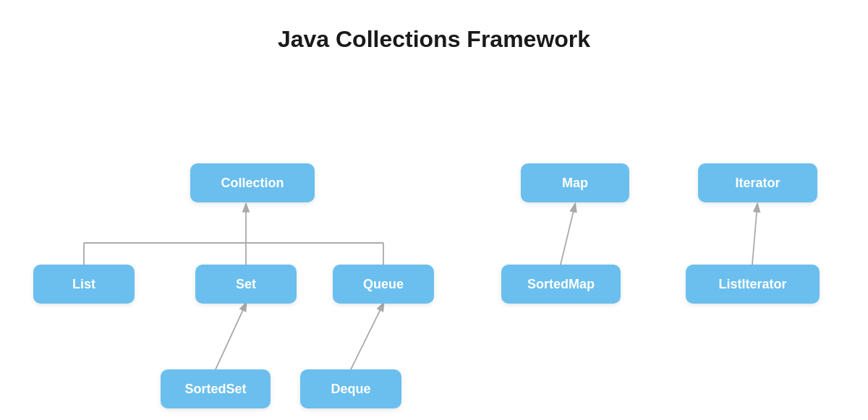  What do you see at coordinates (758, 183) in the screenshot?
I see `node-iterator: Iterator` at bounding box center [758, 183].